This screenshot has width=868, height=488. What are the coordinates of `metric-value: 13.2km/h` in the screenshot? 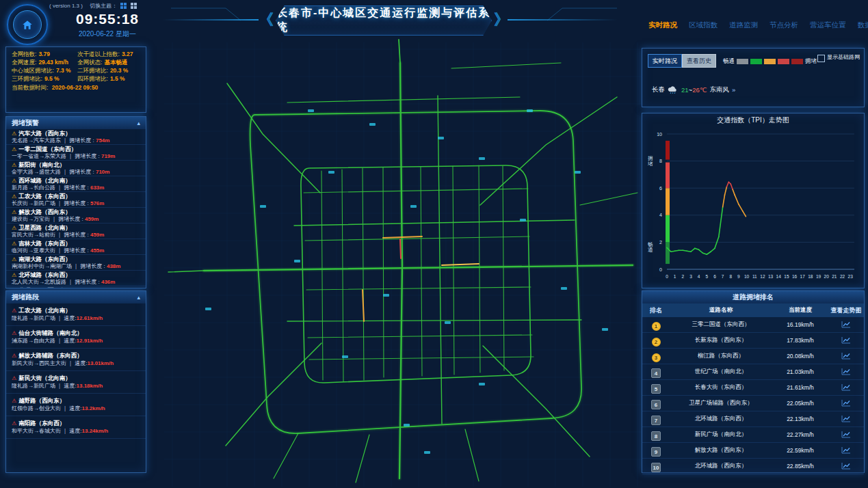 It's located at (94, 409).